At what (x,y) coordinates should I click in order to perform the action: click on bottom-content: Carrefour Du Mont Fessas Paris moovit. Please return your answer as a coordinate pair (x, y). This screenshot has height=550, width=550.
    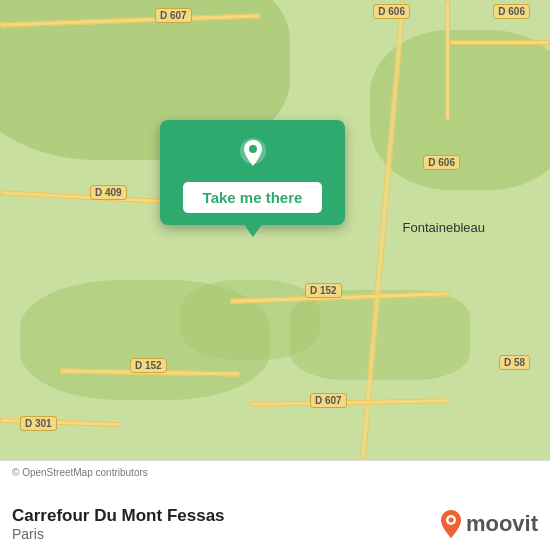
    Looking at the image, I should click on (275, 524).